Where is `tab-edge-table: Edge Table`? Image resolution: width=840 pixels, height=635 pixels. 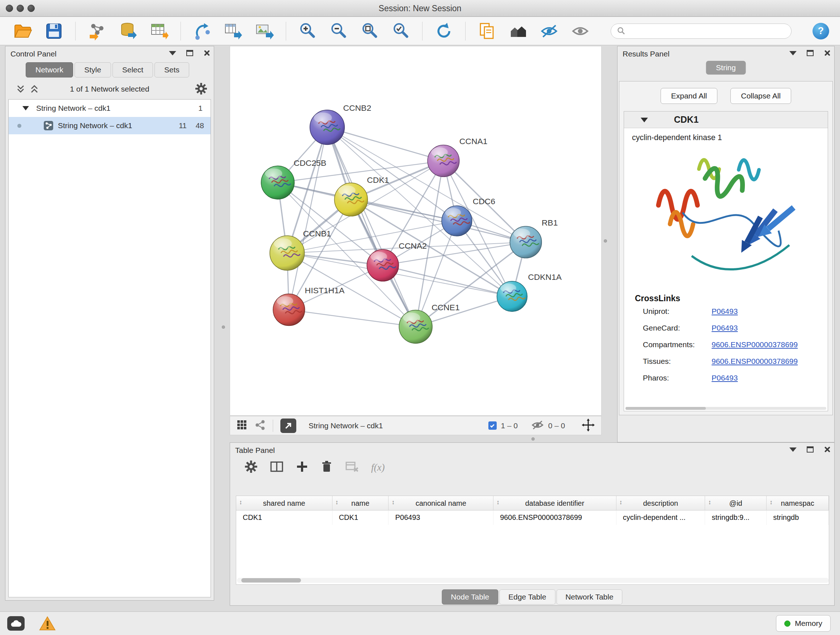
tab-edge-table: Edge Table is located at coordinates (527, 597).